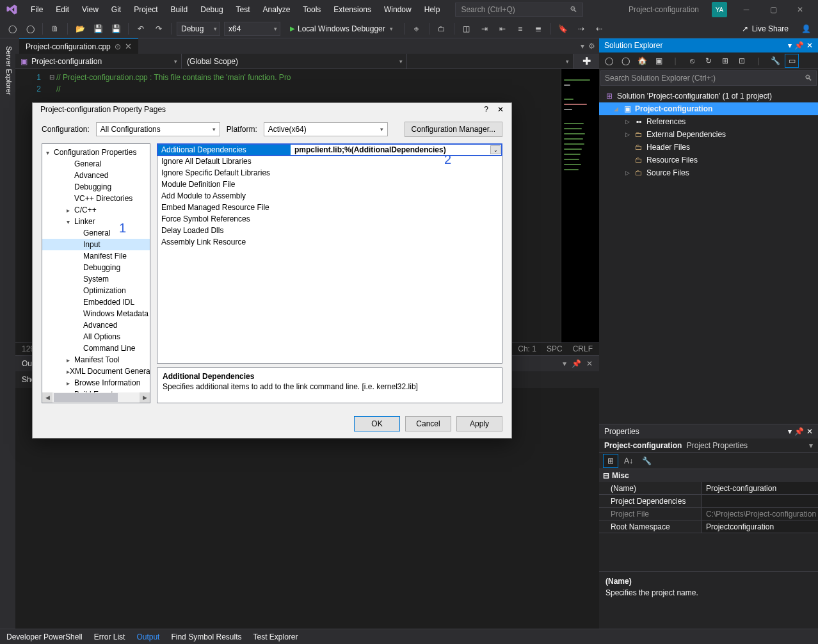  Describe the element at coordinates (599, 29) in the screenshot. I see `bookmark-nav2-icon: ⇠` at that location.